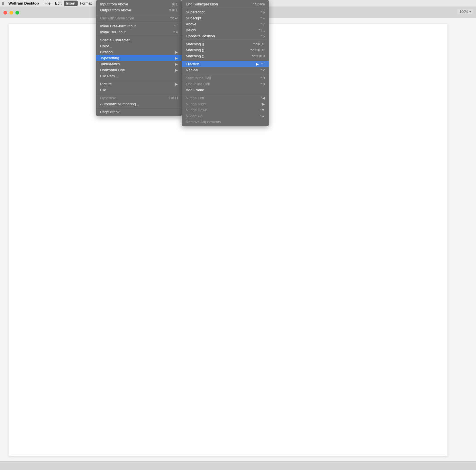 The width and height of the screenshot is (476, 470). What do you see at coordinates (464, 12) in the screenshot?
I see `zoom-value: 100%` at bounding box center [464, 12].